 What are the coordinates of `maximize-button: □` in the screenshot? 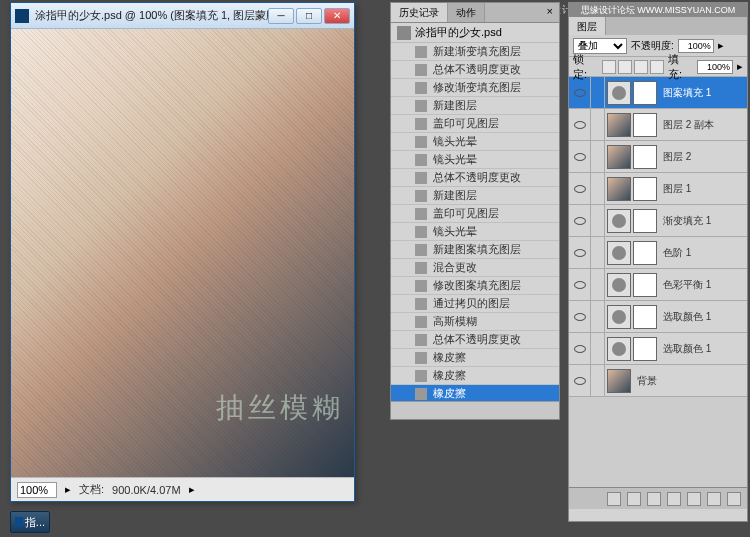 It's located at (309, 16).